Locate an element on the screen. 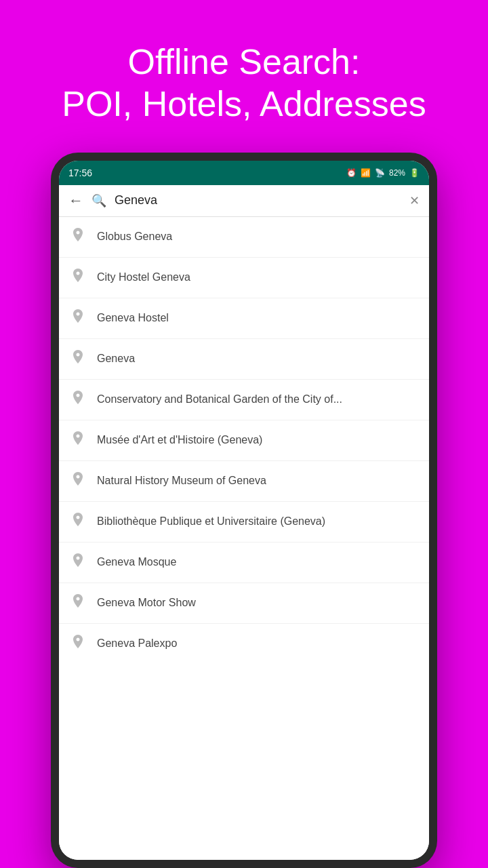  list-item: Geneva is located at coordinates (244, 359).